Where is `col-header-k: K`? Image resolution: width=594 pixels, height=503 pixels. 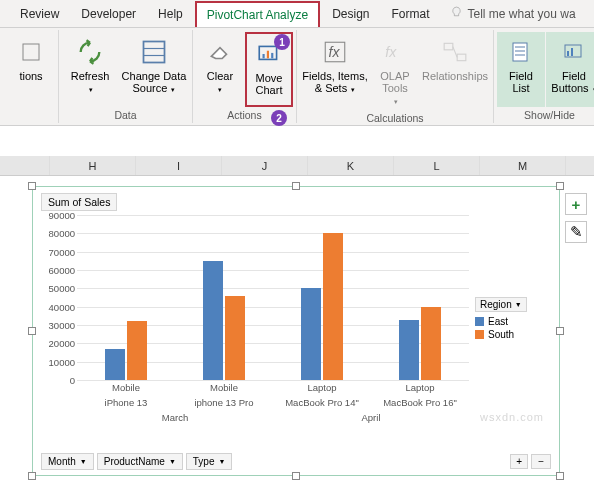 col-header-k: K is located at coordinates (351, 166).